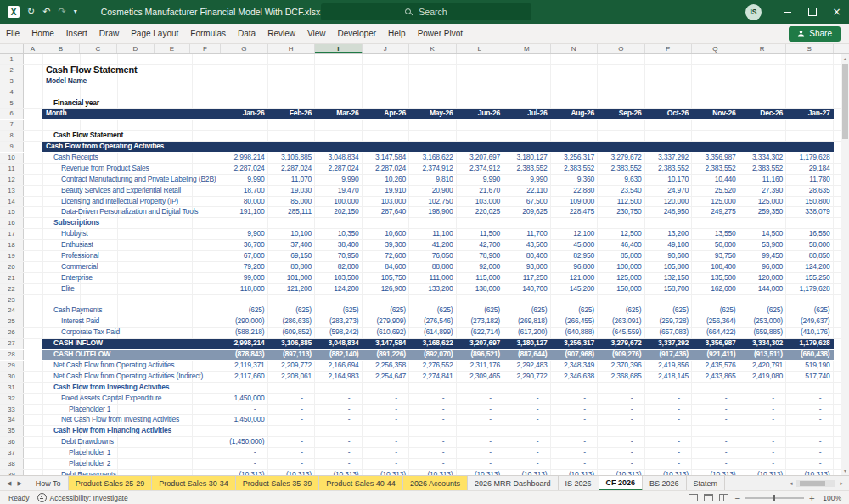  I want to click on cell-S13: 28,635, so click(810, 191).